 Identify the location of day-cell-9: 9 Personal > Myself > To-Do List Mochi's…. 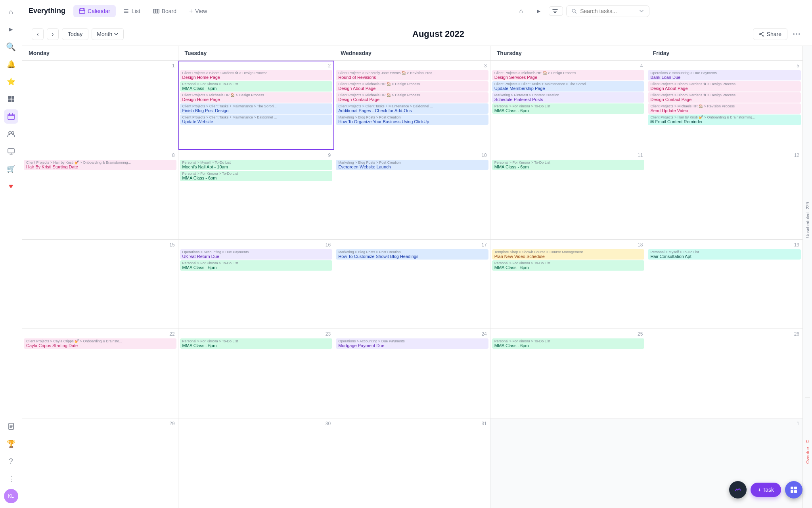
(257, 195).